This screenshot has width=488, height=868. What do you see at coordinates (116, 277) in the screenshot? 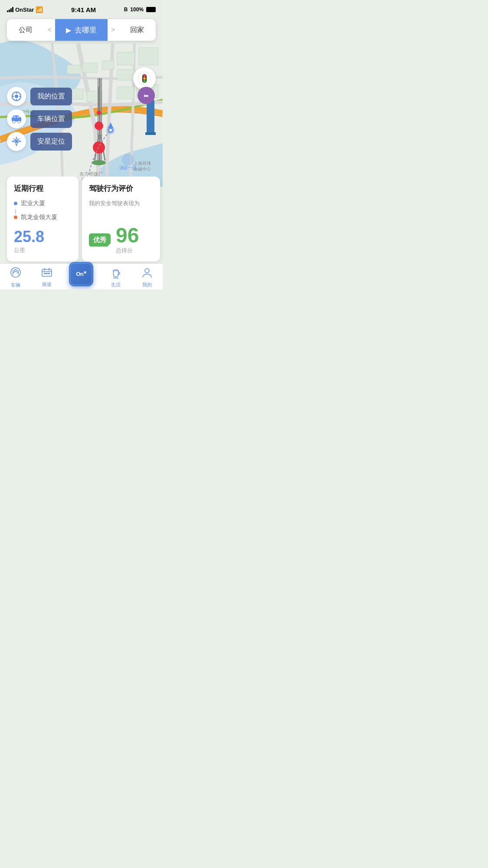
I see `tab-life: 生活` at bounding box center [116, 277].